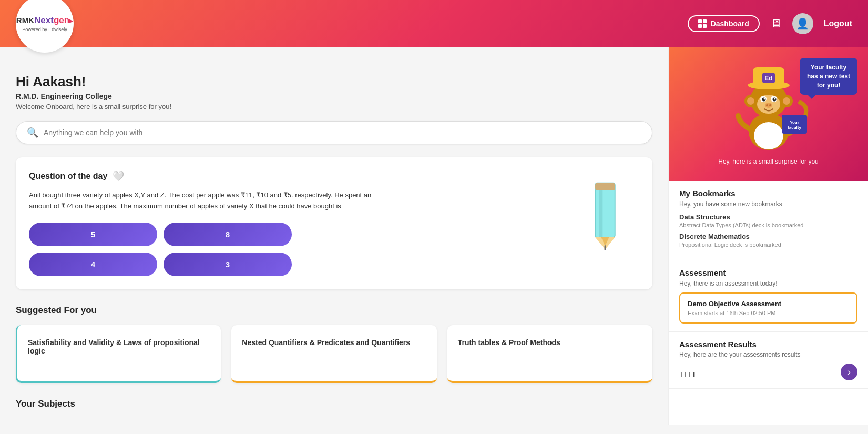 Image resolution: width=868 pixels, height=434 pixels. Describe the element at coordinates (208, 201) in the screenshot. I see `qod-question: Anil bought three variety of apples X,Y …` at that location.